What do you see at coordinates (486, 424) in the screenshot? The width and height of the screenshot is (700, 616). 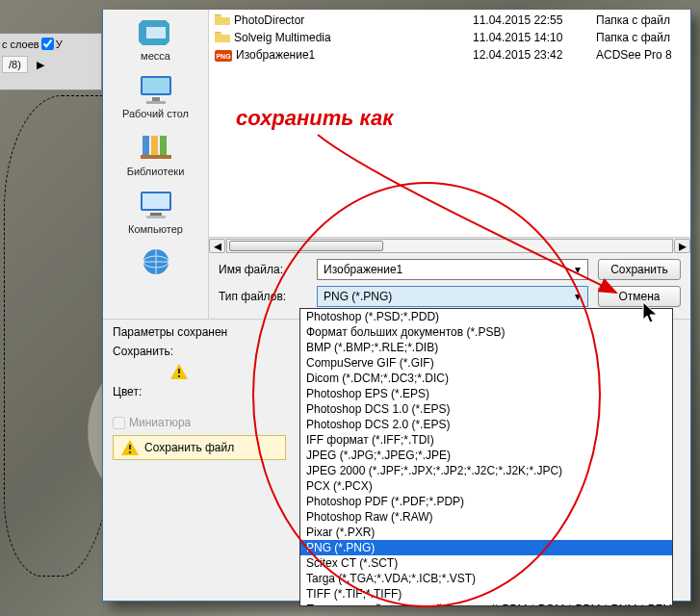 I see `filetype-option: Photoshop DCS 2.0 (*.EPS)` at bounding box center [486, 424].